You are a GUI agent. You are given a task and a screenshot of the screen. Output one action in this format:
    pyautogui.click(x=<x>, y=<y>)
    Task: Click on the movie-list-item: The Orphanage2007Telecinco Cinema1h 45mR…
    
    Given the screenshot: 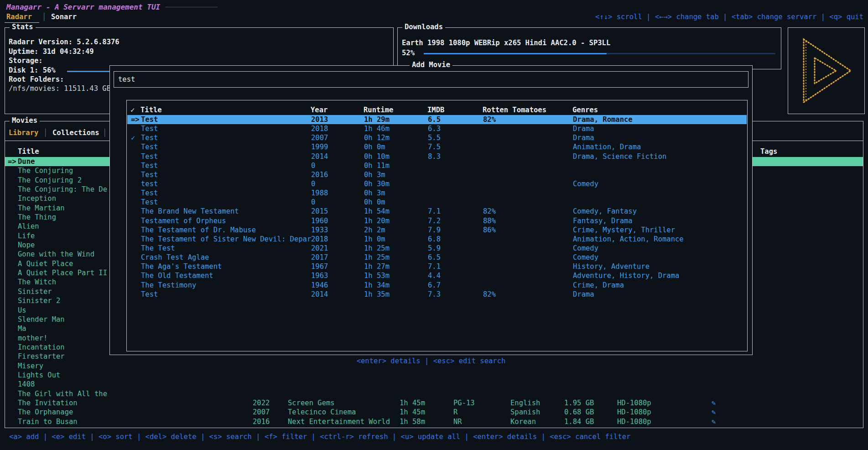 What is the action you would take?
    pyautogui.click(x=434, y=412)
    